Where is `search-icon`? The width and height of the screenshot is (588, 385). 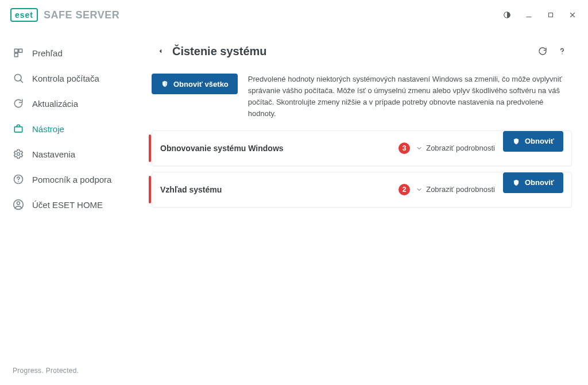
search-icon is located at coordinates (18, 78).